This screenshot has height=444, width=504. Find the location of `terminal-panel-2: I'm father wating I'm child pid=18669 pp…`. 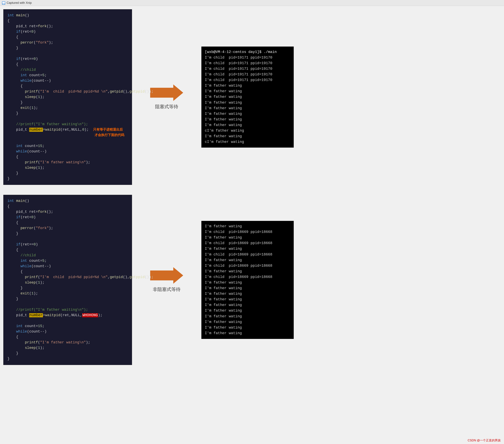

terminal-panel-2: I'm father wating I'm child pid=18669 pp… is located at coordinates (248, 280).